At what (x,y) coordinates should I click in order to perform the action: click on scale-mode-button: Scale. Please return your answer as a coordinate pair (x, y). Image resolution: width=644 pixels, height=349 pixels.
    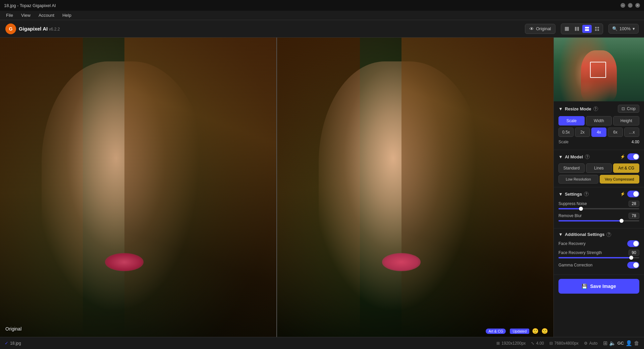
    Looking at the image, I should click on (572, 121).